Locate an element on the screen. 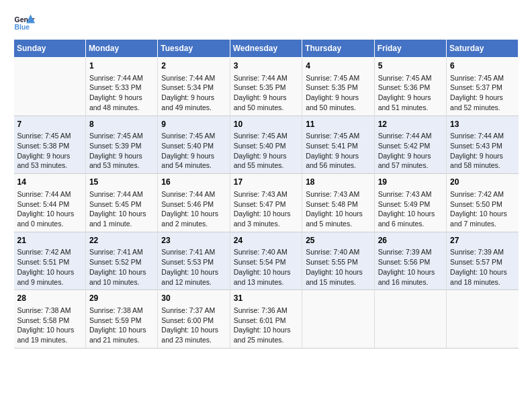 Image resolution: width=532 pixels, height=411 pixels. cell-info-line: Sunset: 5:51 PM is located at coordinates (50, 262).